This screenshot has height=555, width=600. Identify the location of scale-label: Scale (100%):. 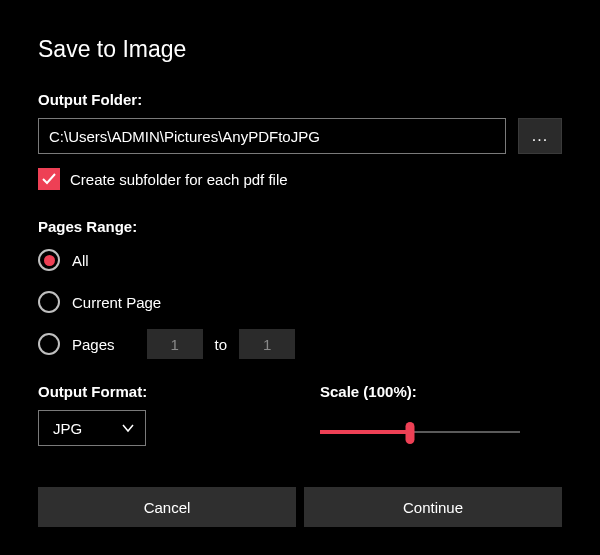
(441, 392).